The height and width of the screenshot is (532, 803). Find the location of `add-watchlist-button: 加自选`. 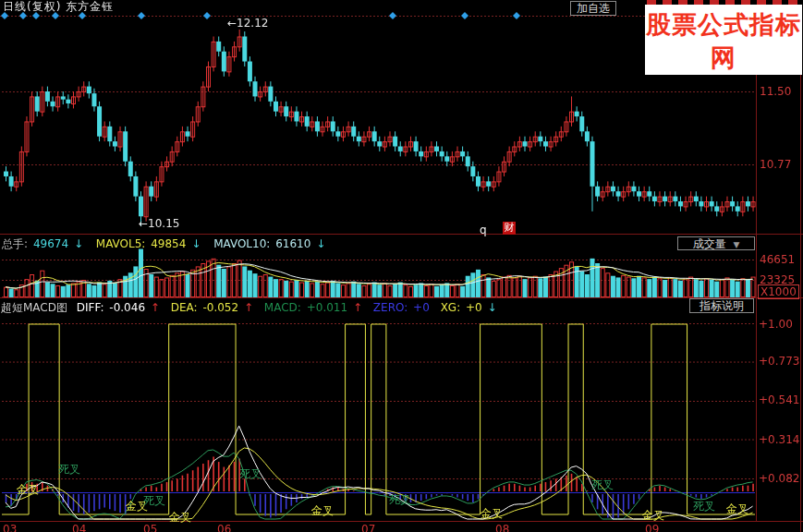

add-watchlist-button: 加自选 is located at coordinates (593, 8).